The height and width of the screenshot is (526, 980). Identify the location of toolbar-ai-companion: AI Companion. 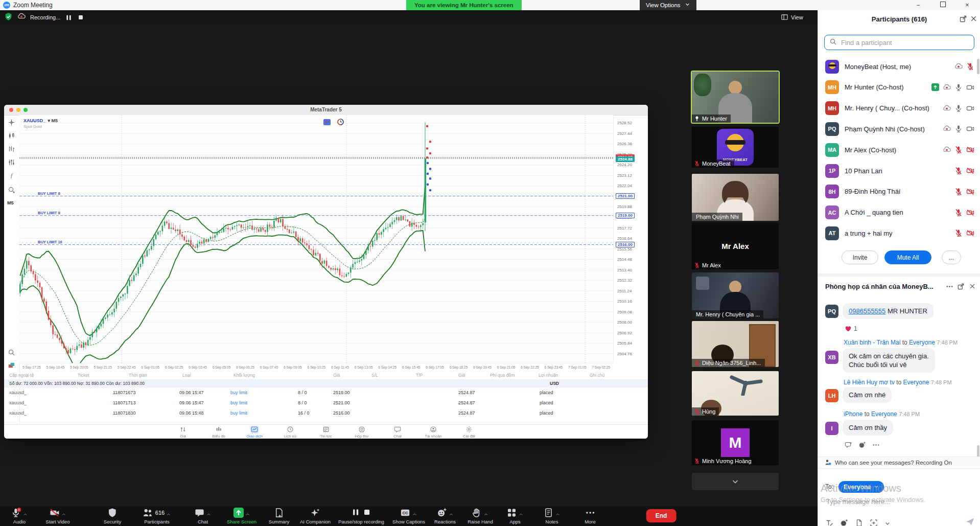
(315, 516).